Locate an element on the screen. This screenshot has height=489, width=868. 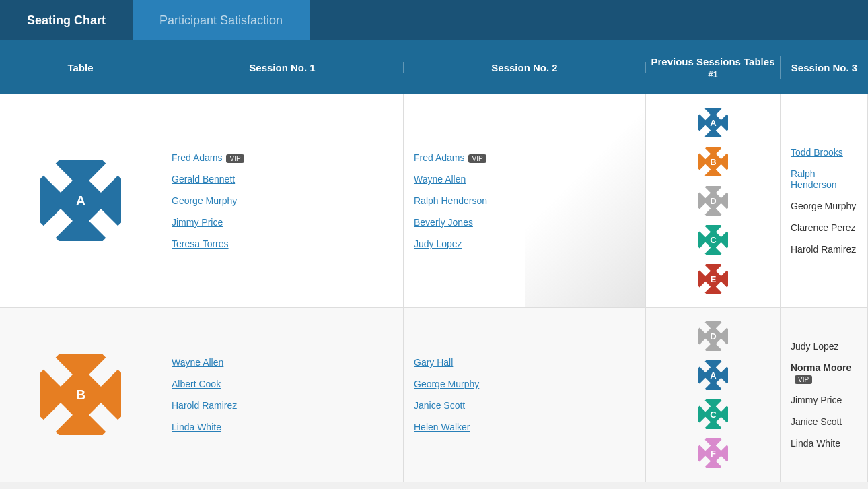
column-headers: Table Session No. 1 Session No. 2 Previo… is located at coordinates (434, 67).